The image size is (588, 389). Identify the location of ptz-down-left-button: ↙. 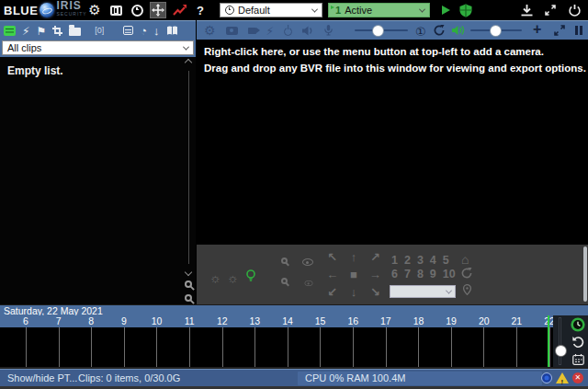
(333, 292).